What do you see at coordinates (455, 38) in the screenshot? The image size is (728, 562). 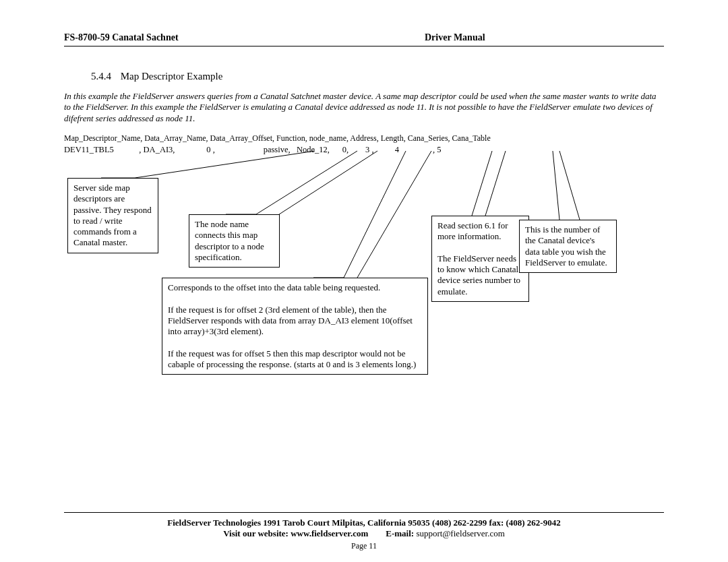 I see `header-right: Driver Manual` at bounding box center [455, 38].